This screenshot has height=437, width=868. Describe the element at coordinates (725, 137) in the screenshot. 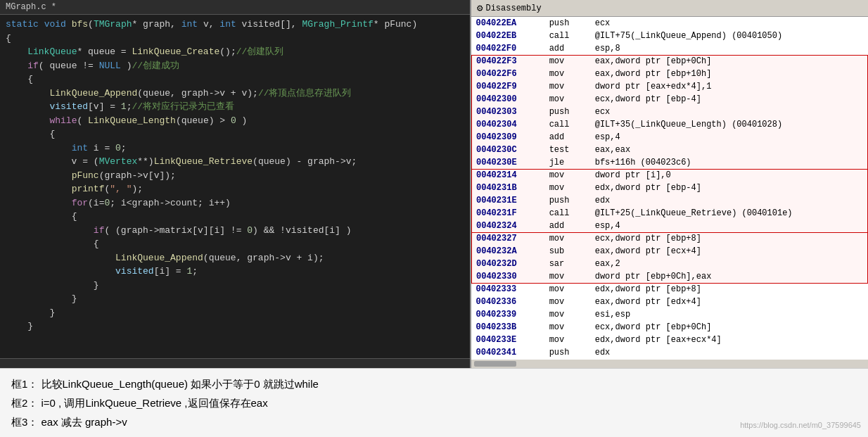

I see `disasm-operand: esp,4` at that location.